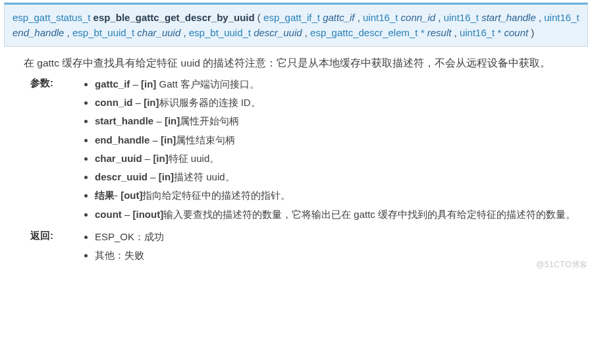 The image size is (592, 364). What do you see at coordinates (336, 255) in the screenshot?
I see `return-item: 其他：失败` at bounding box center [336, 255].